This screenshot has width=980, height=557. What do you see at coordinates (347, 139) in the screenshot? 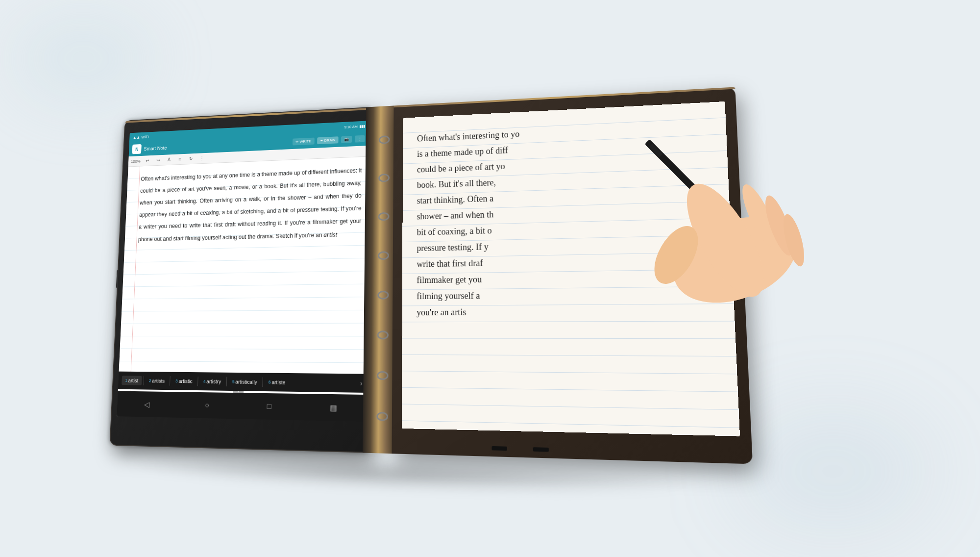
I see `photo-icon: 📷` at bounding box center [347, 139].